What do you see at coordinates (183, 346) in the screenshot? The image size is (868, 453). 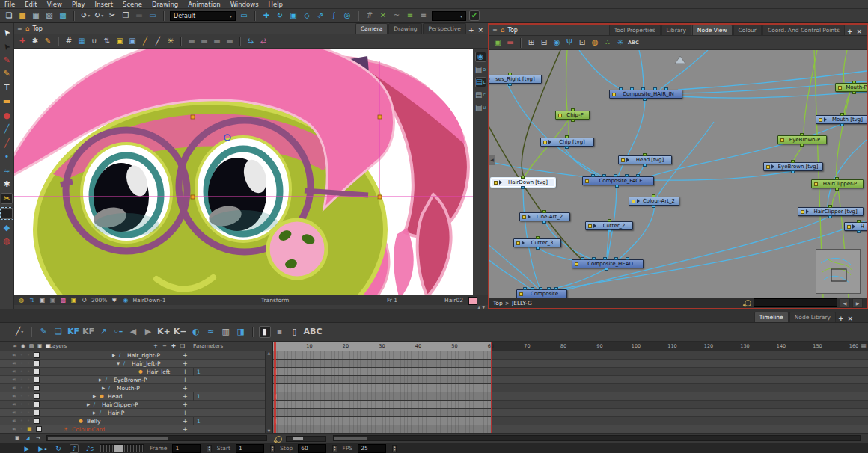 I see `add-drawing-layer-button: ❏` at bounding box center [183, 346].